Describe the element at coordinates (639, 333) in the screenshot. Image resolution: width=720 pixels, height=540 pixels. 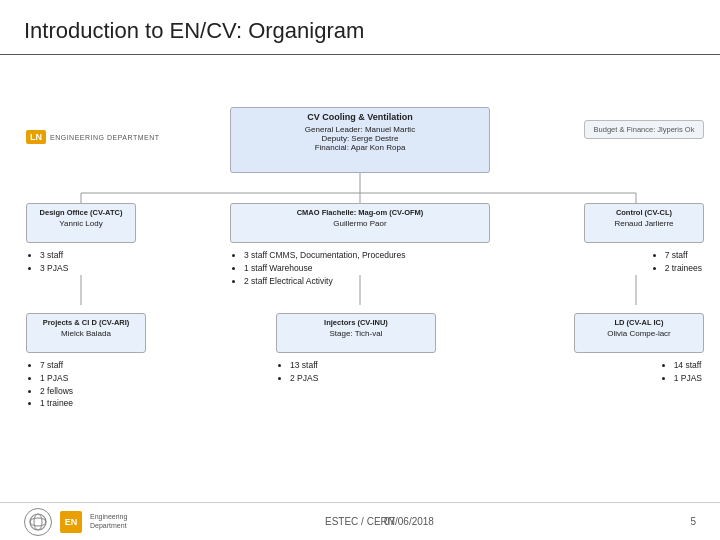
I see `row2-right-box: LD (CV-AL IC) Olivia Compe-lacr` at that location.